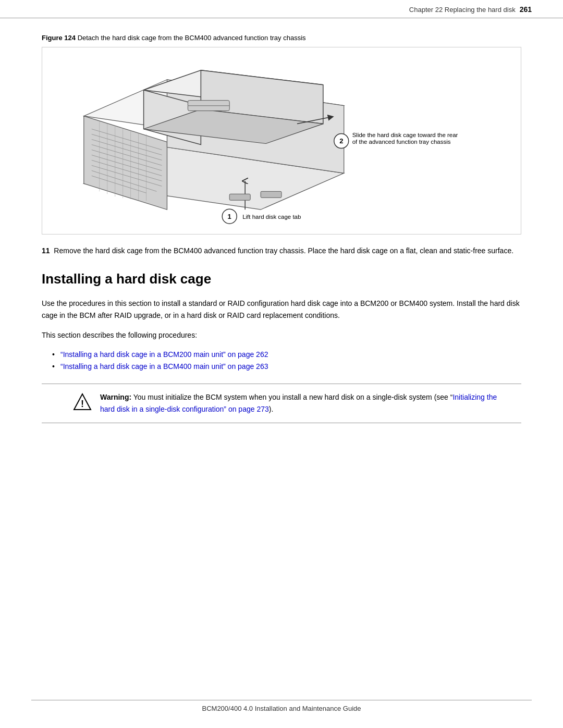 The width and height of the screenshot is (563, 728). I want to click on step-11-body: Remove the hard disk cage from the BCM40…, so click(284, 251).